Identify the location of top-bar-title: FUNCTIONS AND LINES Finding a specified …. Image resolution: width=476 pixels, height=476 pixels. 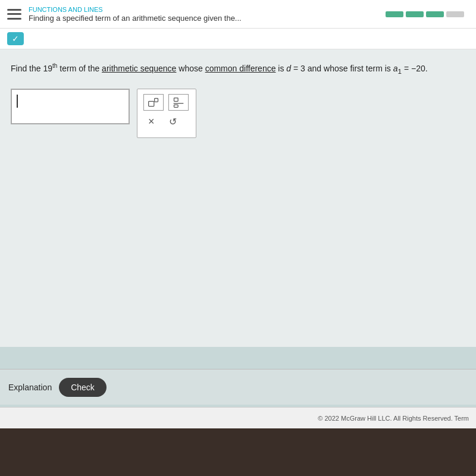
(207, 14).